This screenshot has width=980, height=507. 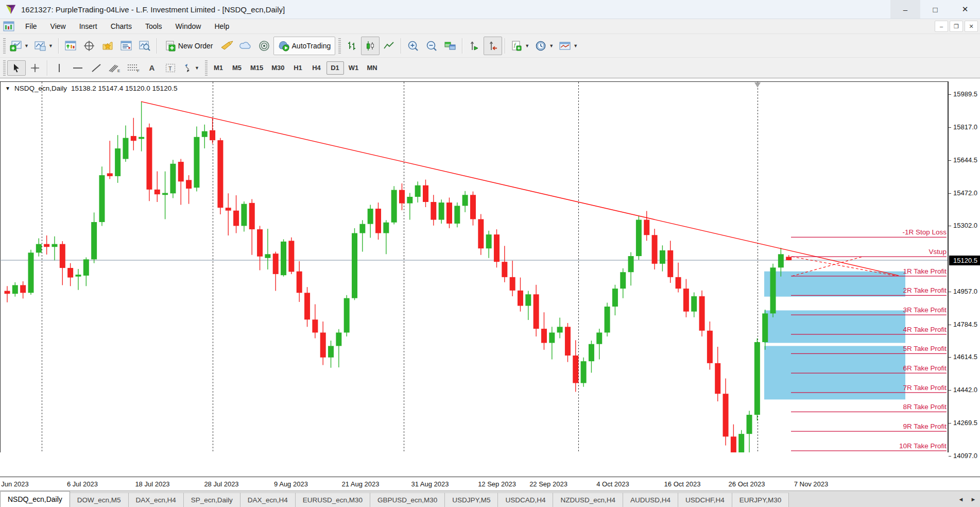 I want to click on timeframe-m1-button: M1, so click(x=218, y=68).